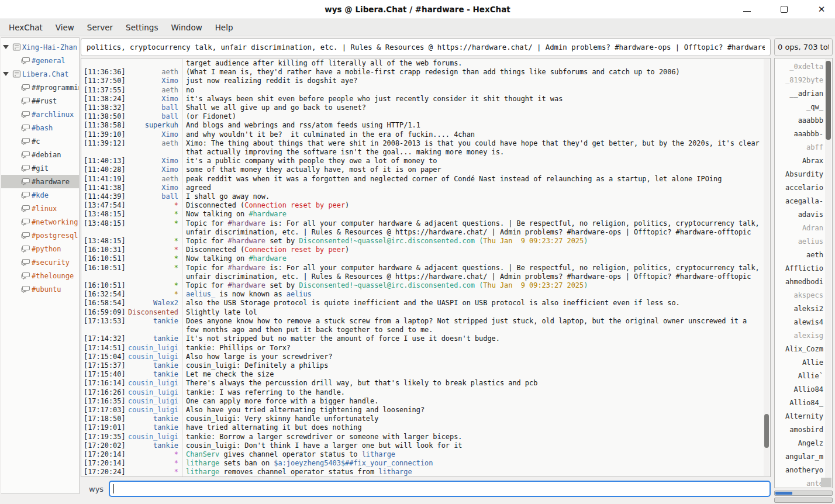 This screenshot has height=504, width=835. I want to click on user-list-item: _0xdelta, so click(800, 67).